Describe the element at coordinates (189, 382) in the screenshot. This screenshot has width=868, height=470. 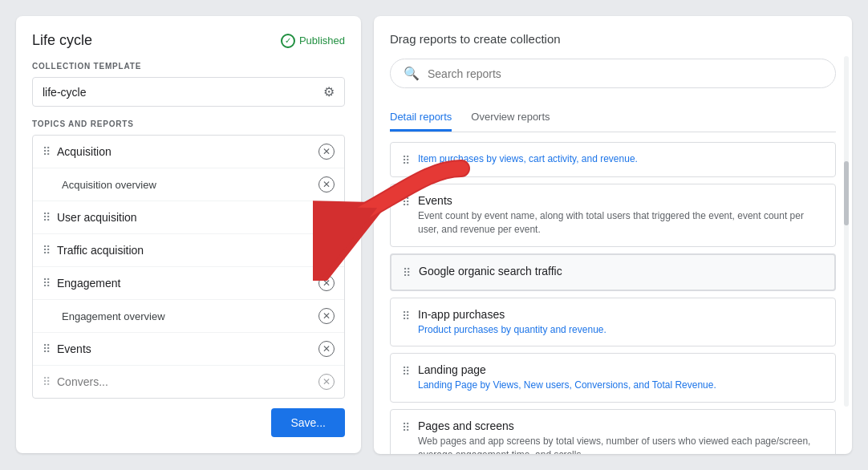
I see `list-item: ⠿ Convers... ✕` at that location.